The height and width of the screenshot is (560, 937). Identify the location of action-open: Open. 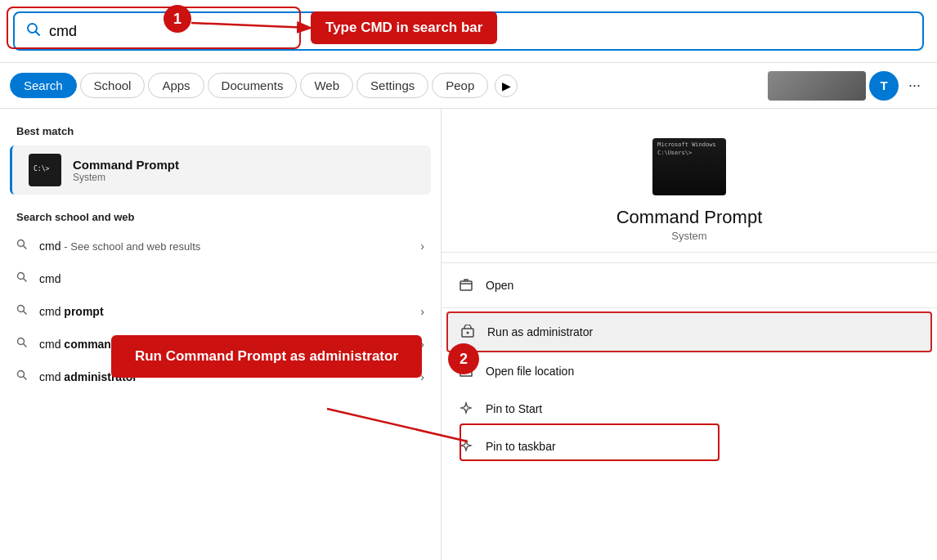
(689, 285).